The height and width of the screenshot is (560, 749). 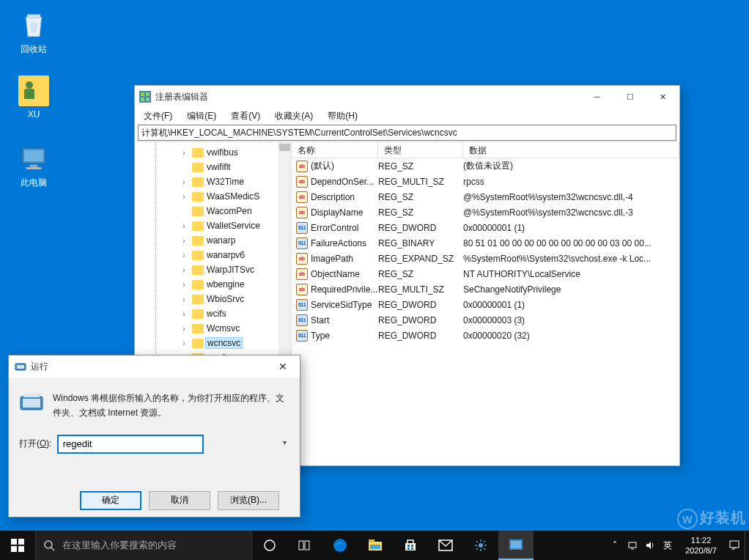 I want to click on scrollbar-thumb, so click(x=284, y=147).